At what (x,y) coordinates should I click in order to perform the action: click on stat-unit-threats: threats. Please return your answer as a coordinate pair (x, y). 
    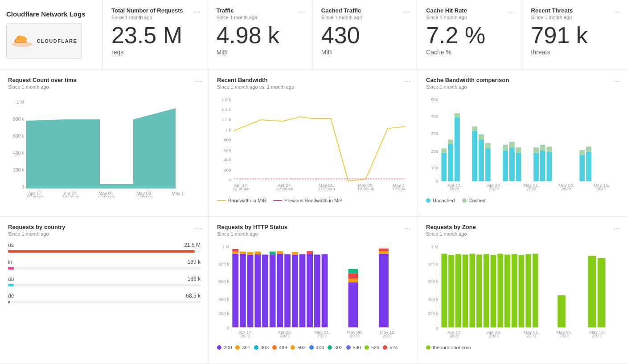
    Looking at the image, I should click on (575, 52).